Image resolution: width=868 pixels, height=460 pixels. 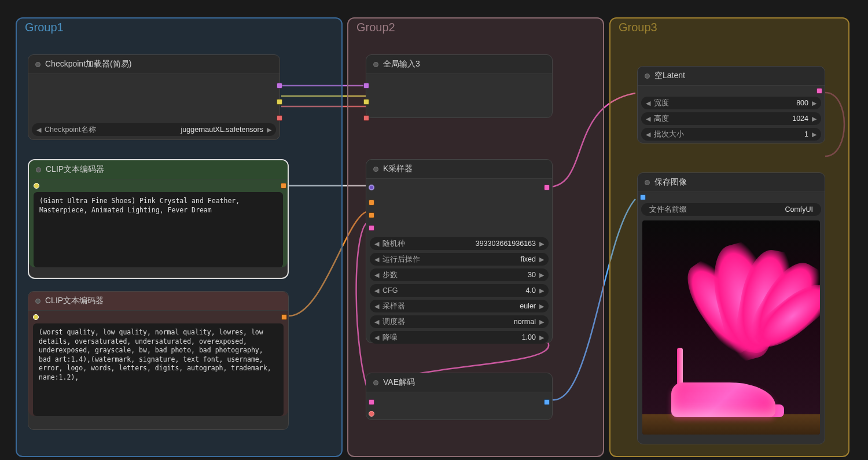 What do you see at coordinates (731, 76) in the screenshot?
I see `node-header: 空Latent` at bounding box center [731, 76].